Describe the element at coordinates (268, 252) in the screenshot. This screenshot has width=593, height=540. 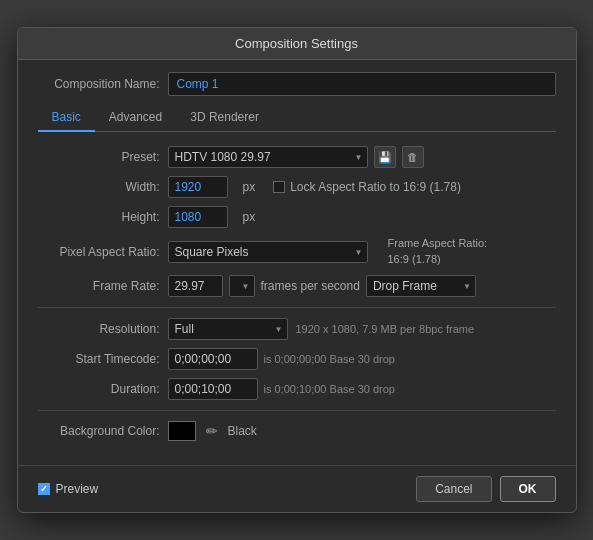
I see `pixel-aspect-select-wrap: Square Pixels D1/DV NTSC (0.91) D1/DV PA…` at that location.